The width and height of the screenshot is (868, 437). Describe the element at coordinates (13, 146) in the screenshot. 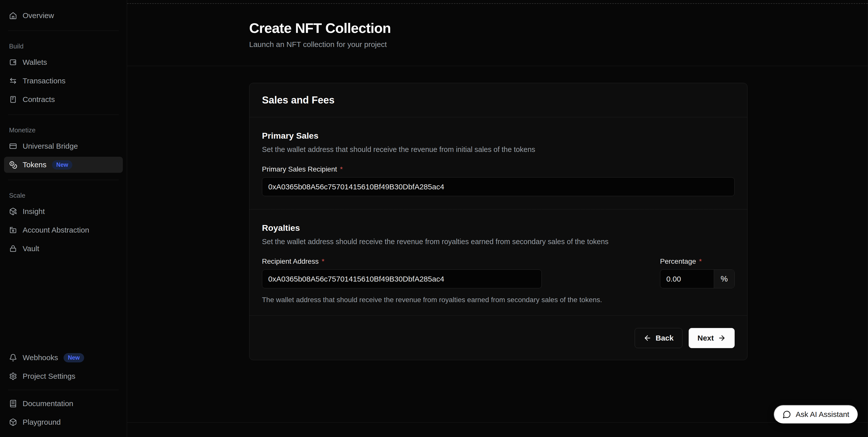

I see `credit-card-icon` at that location.